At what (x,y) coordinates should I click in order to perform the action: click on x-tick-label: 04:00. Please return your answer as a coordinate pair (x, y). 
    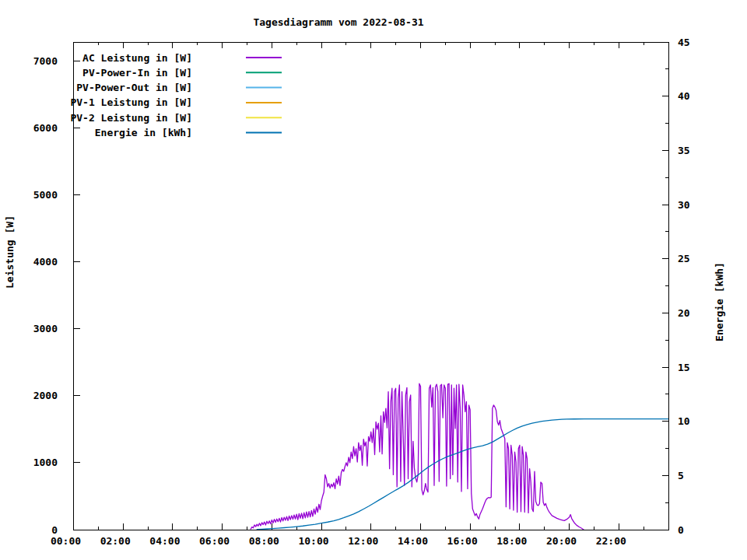
    Looking at the image, I should click on (165, 541).